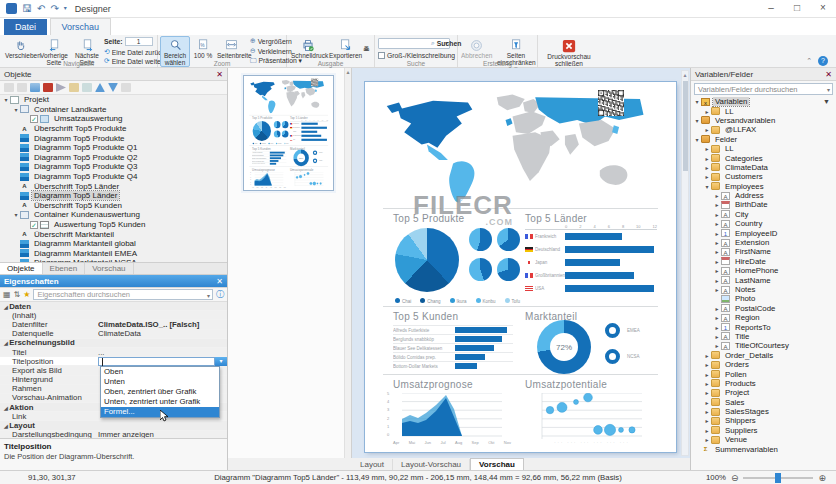 This screenshot has width=836, height=484. I want to click on abbrechen-button: Abbrechen, so click(476, 48).